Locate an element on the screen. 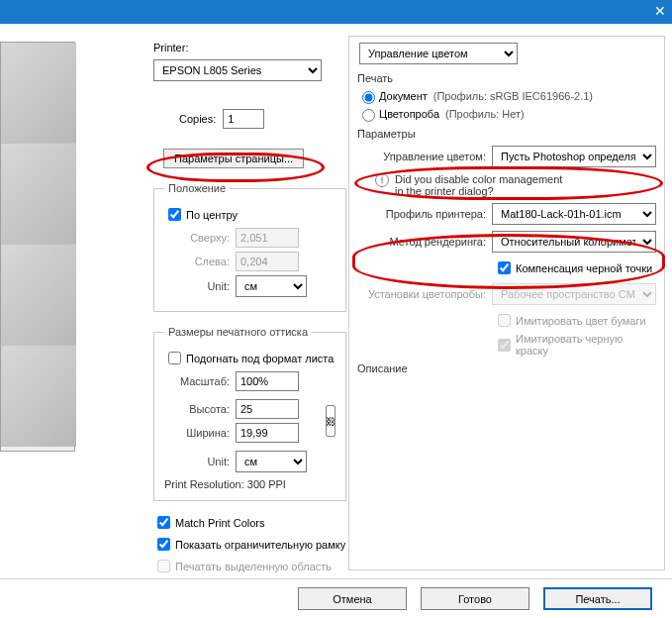  match-colors-label: Match Print Colors is located at coordinates (220, 523).